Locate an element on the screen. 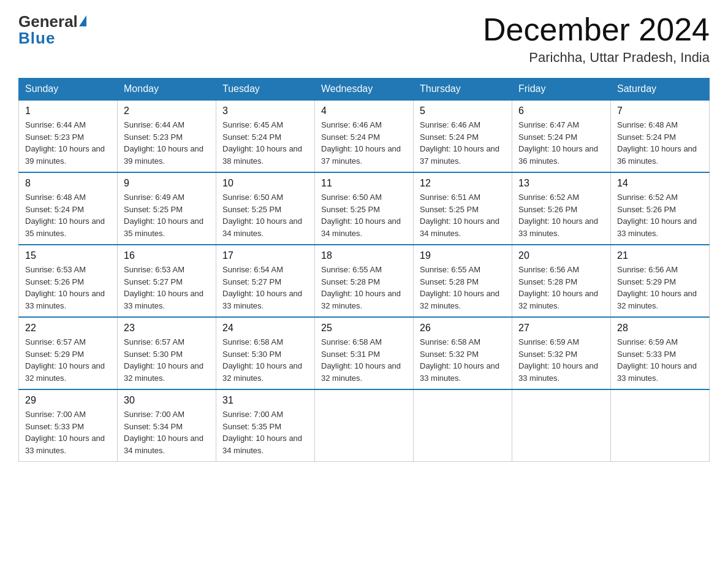 Image resolution: width=728 pixels, height=563 pixels. logo: General Blue is located at coordinates (53, 30).